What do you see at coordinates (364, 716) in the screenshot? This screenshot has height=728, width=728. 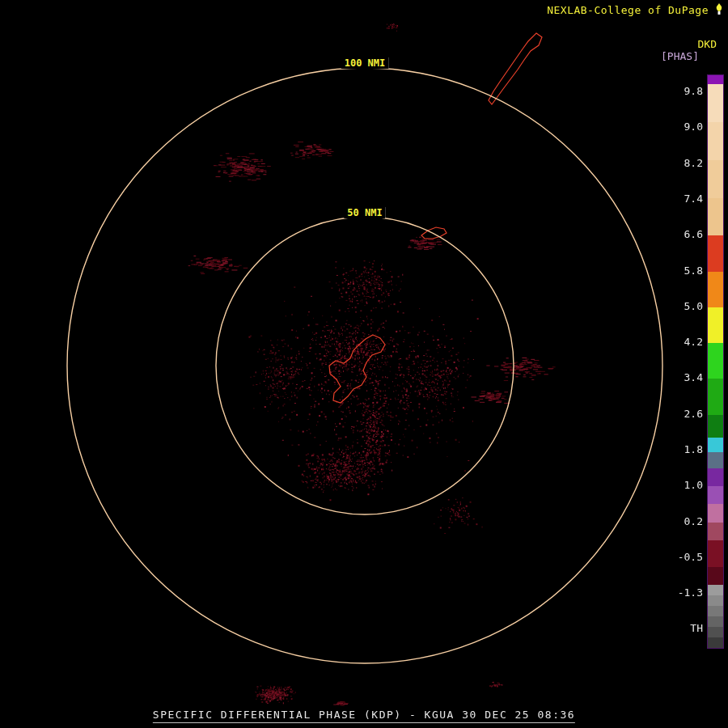 I see `product-caption: SPECIFIC DIFFERENTIAL PHASE (KDP) - KGUA…` at bounding box center [364, 716].